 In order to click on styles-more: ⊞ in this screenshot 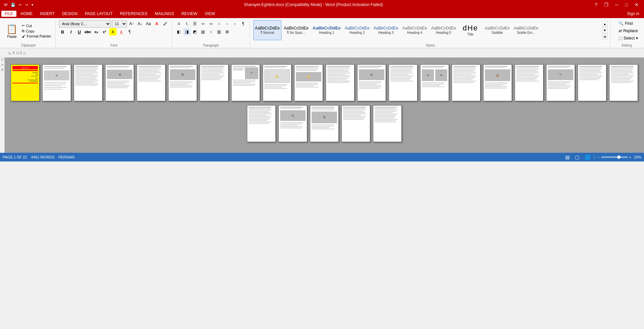, I will do `click(605, 37)`.